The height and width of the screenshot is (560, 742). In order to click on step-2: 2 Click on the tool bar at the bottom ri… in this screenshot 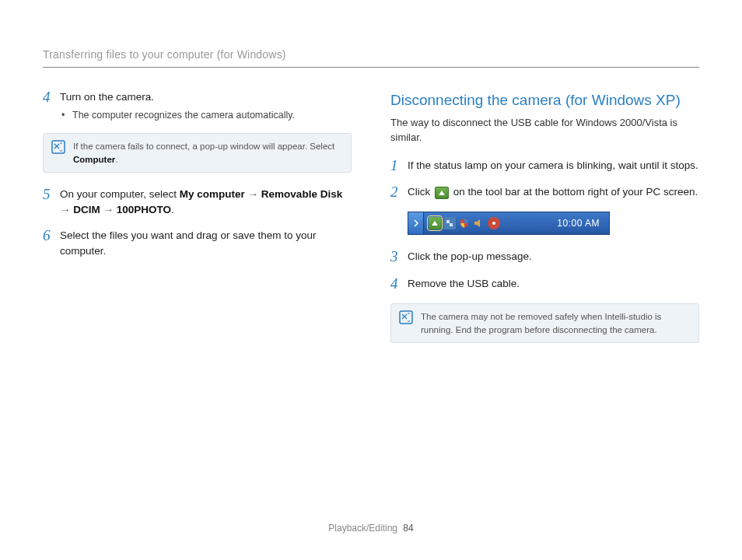, I will do `click(544, 193)`.